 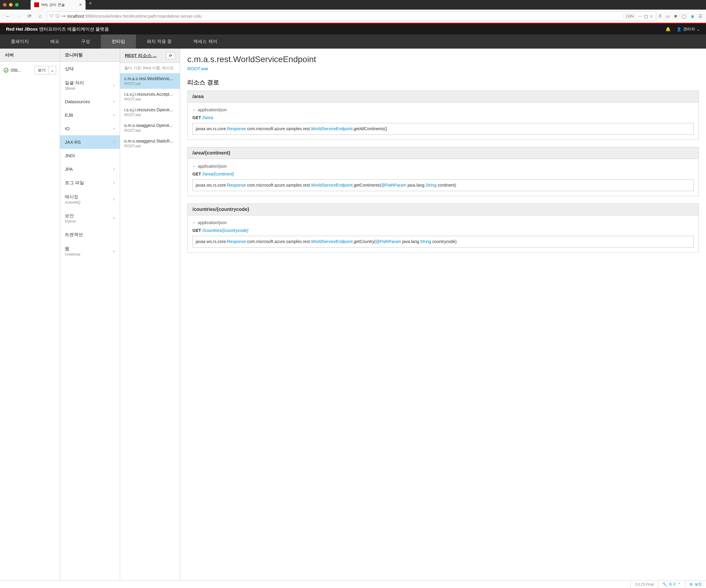 What do you see at coordinates (90, 55) in the screenshot?
I see `monitoring-column-header: 모니터링` at bounding box center [90, 55].